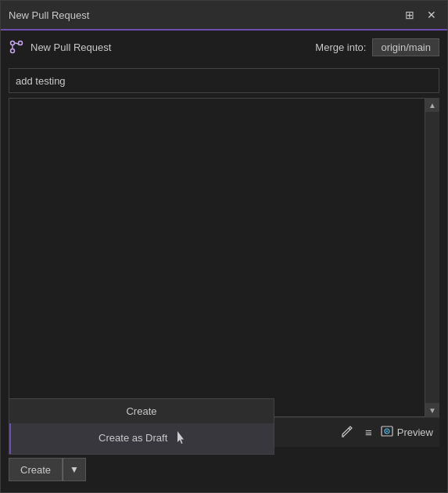  Describe the element at coordinates (407, 432) in the screenshot. I see `preview-button: Preview` at that location.